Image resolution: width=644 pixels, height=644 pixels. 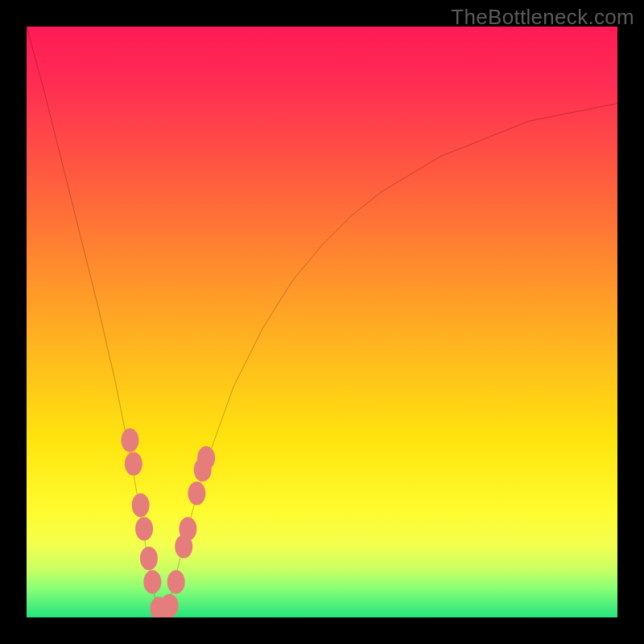 What do you see at coordinates (543, 18) in the screenshot?
I see `watermark-text: TheBottleneck.com` at bounding box center [543, 18].